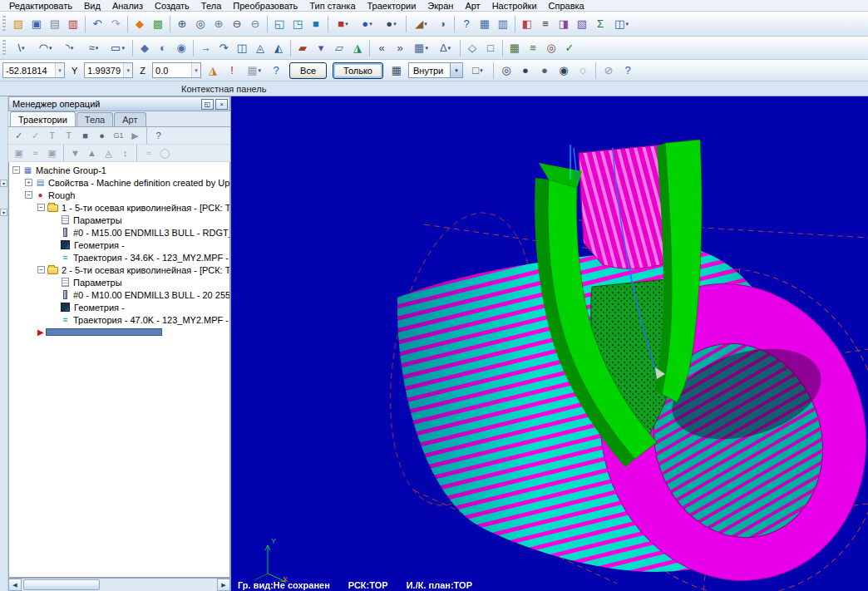 This screenshot has width=868, height=591. I want to click on z-depth-button: ◨, so click(564, 24).